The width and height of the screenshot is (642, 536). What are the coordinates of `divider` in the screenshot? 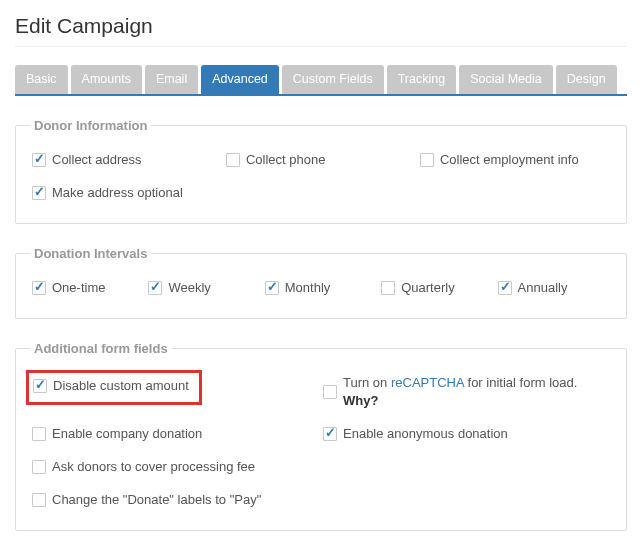 It's located at (321, 46).